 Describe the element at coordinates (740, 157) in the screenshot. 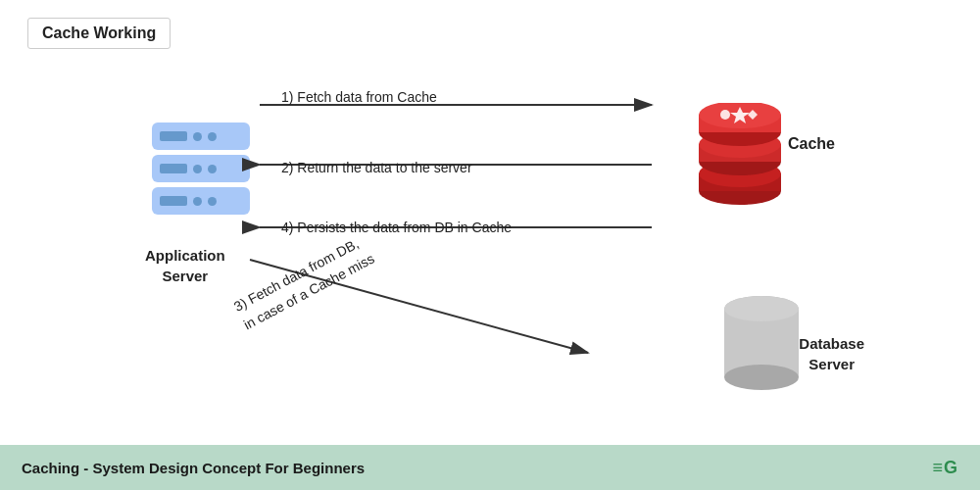

I see `cache-icon` at that location.